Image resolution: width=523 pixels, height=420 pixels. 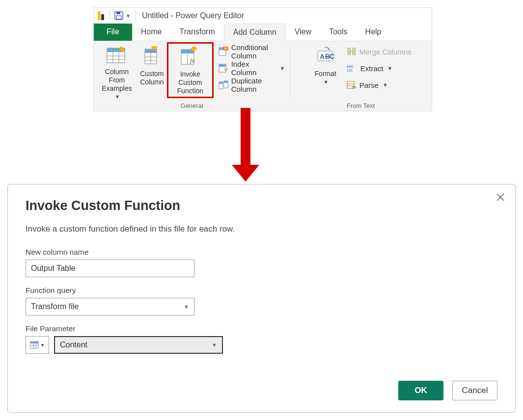 I want to click on svg-text: 123, so click(x=350, y=71).